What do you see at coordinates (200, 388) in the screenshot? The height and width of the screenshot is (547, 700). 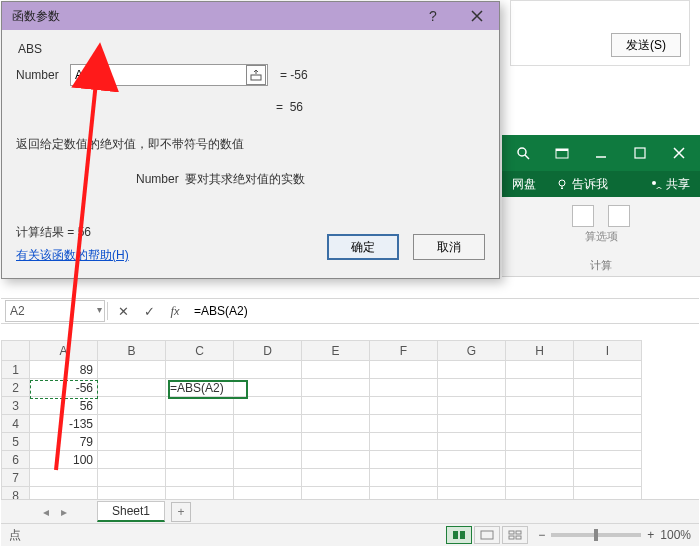 I see `active-cell-edit: =ABS(A2)` at bounding box center [200, 388].